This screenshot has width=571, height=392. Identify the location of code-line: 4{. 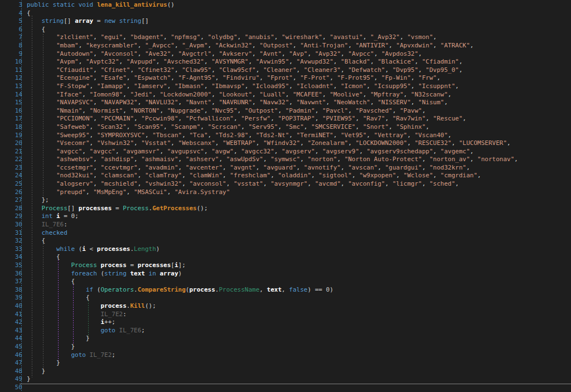
(286, 13).